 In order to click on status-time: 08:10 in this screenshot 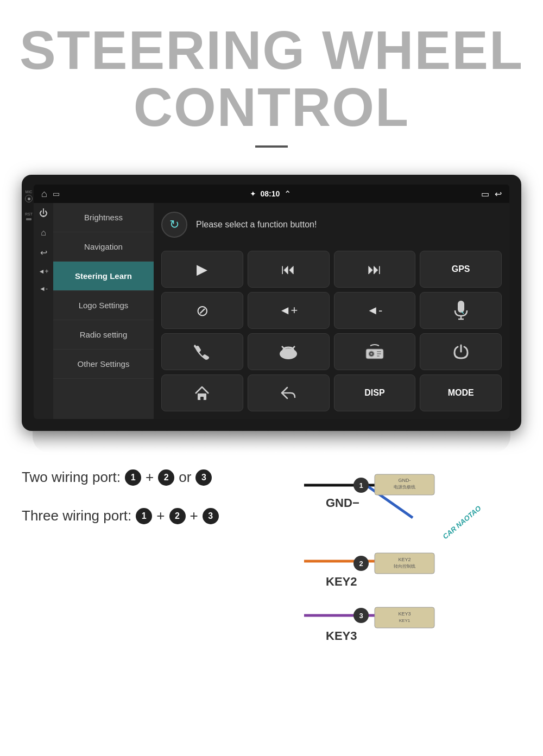, I will do `click(270, 194)`.